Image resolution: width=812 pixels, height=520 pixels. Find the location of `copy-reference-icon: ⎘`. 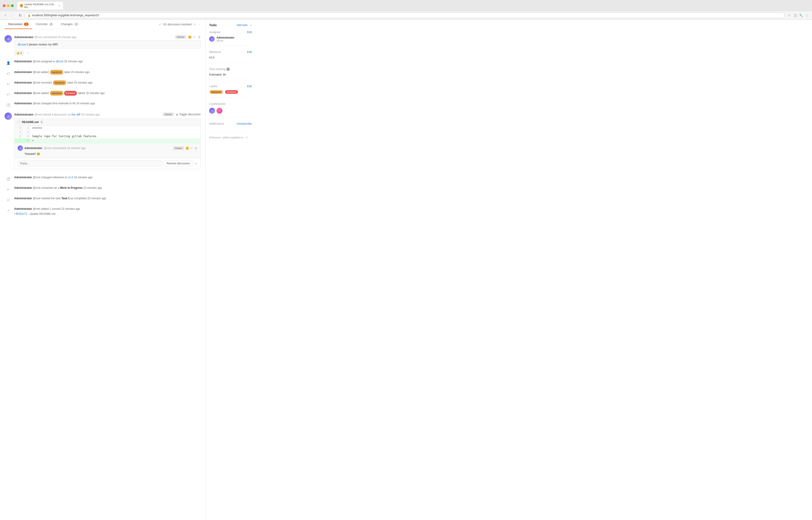

copy-reference-icon: ⎘ is located at coordinates (247, 137).